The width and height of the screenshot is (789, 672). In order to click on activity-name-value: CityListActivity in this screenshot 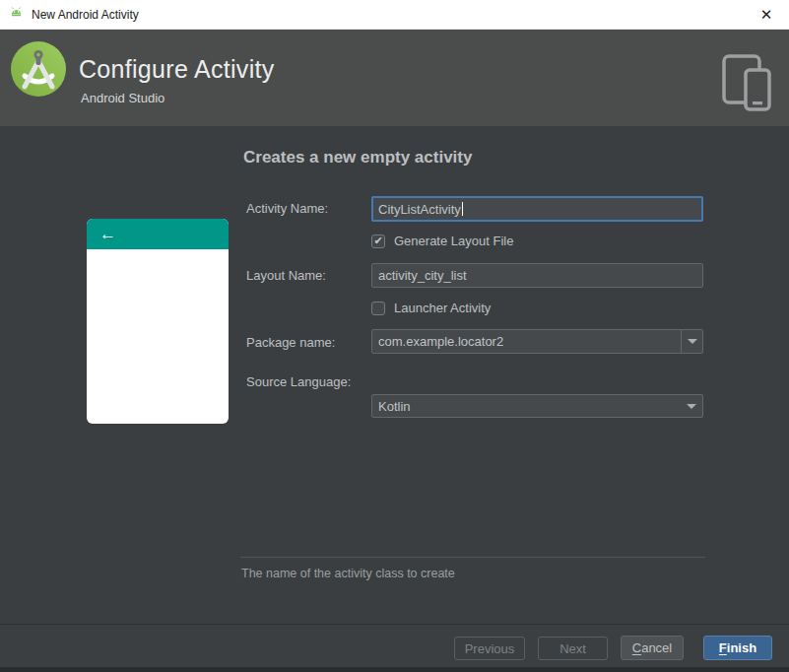, I will do `click(420, 209)`.